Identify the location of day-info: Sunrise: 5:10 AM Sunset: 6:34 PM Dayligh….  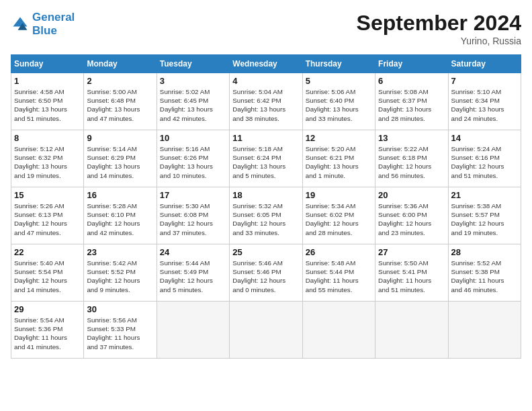
(485, 105).